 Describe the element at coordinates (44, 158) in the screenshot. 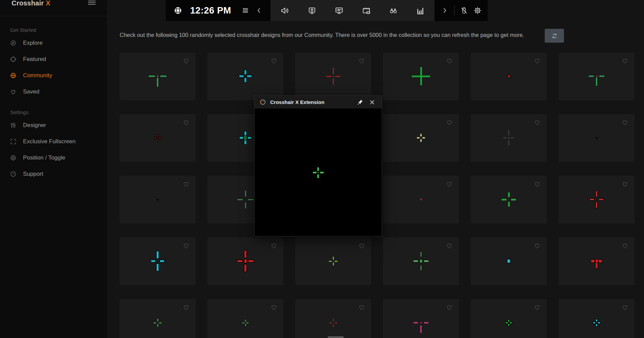

I see `sidebar-item-label: Position / Toggle` at that location.